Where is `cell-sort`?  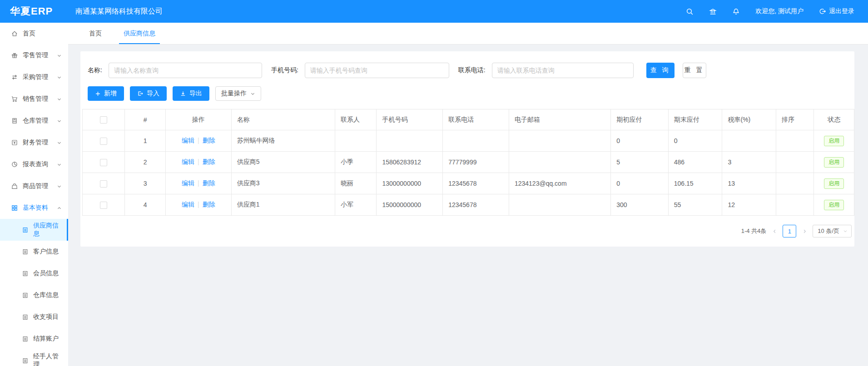 cell-sort is located at coordinates (795, 141).